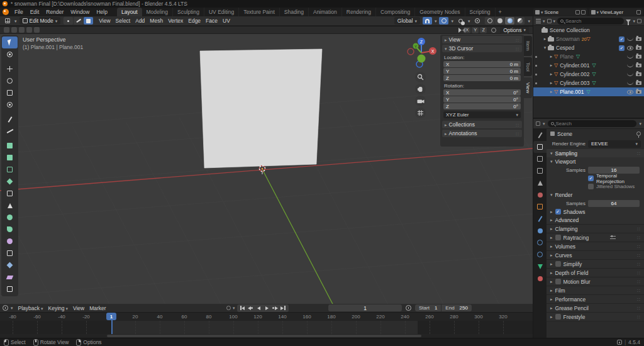 This screenshot has height=346, width=644. What do you see at coordinates (595, 211) in the screenshot?
I see `shadows-subpanel-header: ▸✓Shadows` at bounding box center [595, 211].